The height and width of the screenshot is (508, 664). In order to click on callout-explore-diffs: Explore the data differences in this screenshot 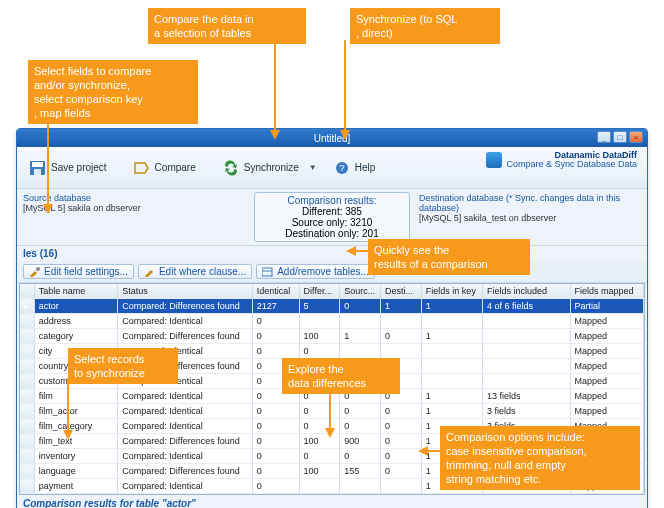, I will do `click(341, 376)`.